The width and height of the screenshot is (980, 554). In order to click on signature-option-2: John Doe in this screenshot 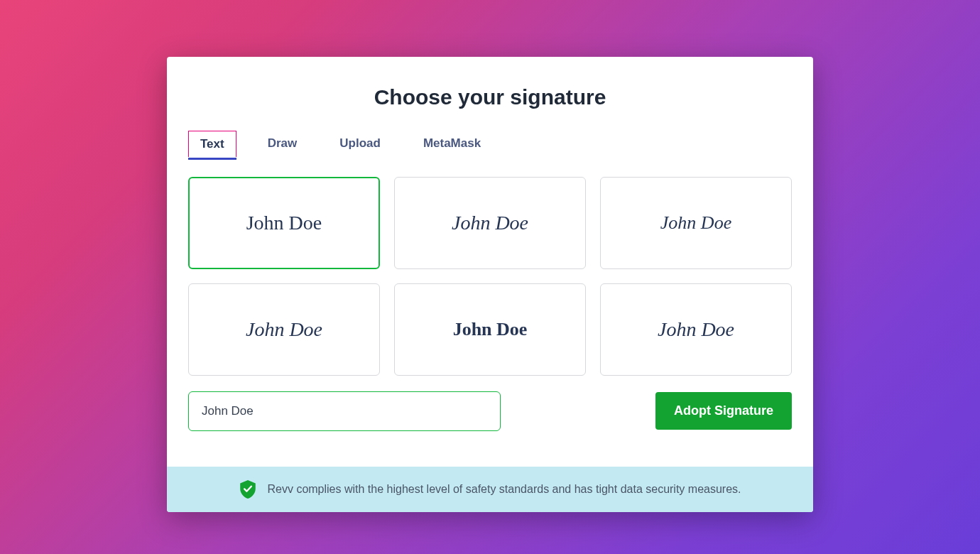, I will do `click(490, 223)`.